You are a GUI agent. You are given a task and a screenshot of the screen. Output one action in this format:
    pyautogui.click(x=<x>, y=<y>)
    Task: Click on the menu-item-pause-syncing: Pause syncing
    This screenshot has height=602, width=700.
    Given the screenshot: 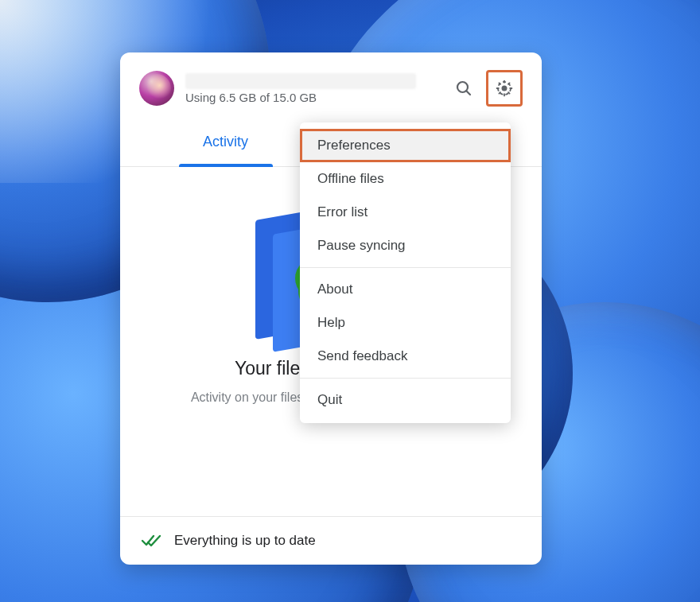 What is the action you would take?
    pyautogui.click(x=406, y=246)
    